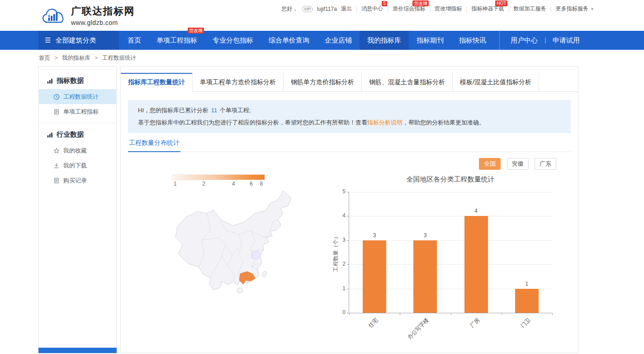 The image size is (644, 354). What do you see at coordinates (322, 40) in the screenshot?
I see `primary-nav: ☰ 全部建筑分类 首页 单项工程指标 营改增 专业分包指标 综合单价查询 企业店…` at bounding box center [322, 40].